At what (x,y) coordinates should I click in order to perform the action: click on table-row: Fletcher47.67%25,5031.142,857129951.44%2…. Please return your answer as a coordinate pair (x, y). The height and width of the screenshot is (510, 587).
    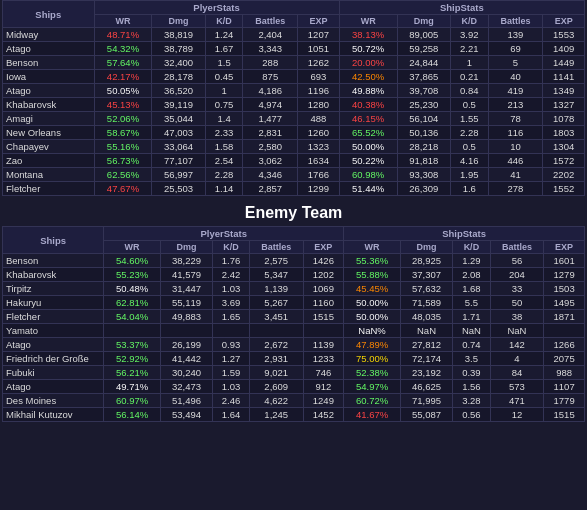
    Looking at the image, I should click on (294, 189).